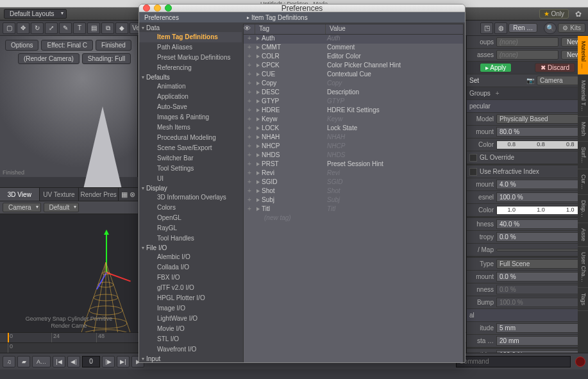 This screenshot has height=379, width=588. Describe the element at coordinates (190, 179) in the screenshot. I see `pref-item: UI` at that location.